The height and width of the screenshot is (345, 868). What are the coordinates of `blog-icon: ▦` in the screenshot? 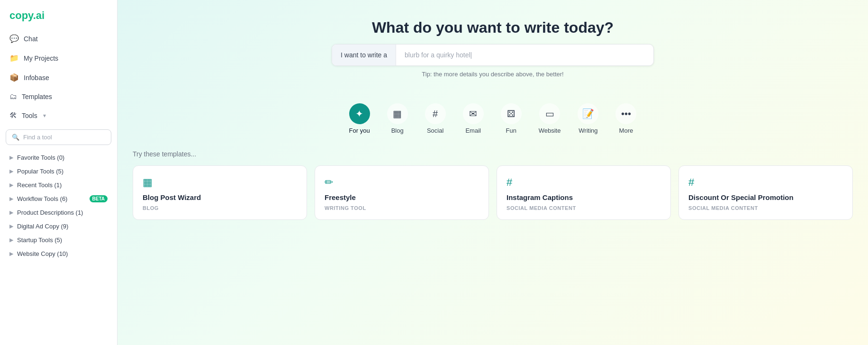 It's located at (398, 114).